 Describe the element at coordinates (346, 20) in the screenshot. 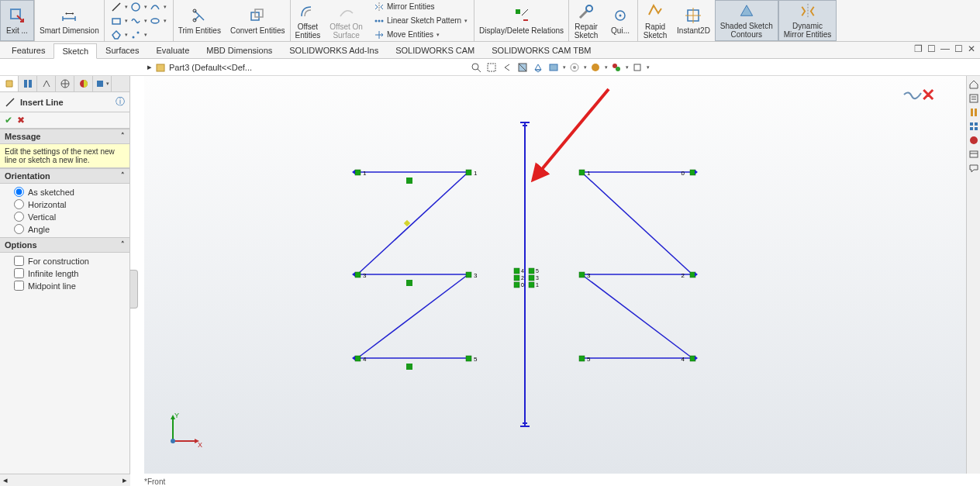

I see `offset-surface-button: Offset On Surface` at that location.